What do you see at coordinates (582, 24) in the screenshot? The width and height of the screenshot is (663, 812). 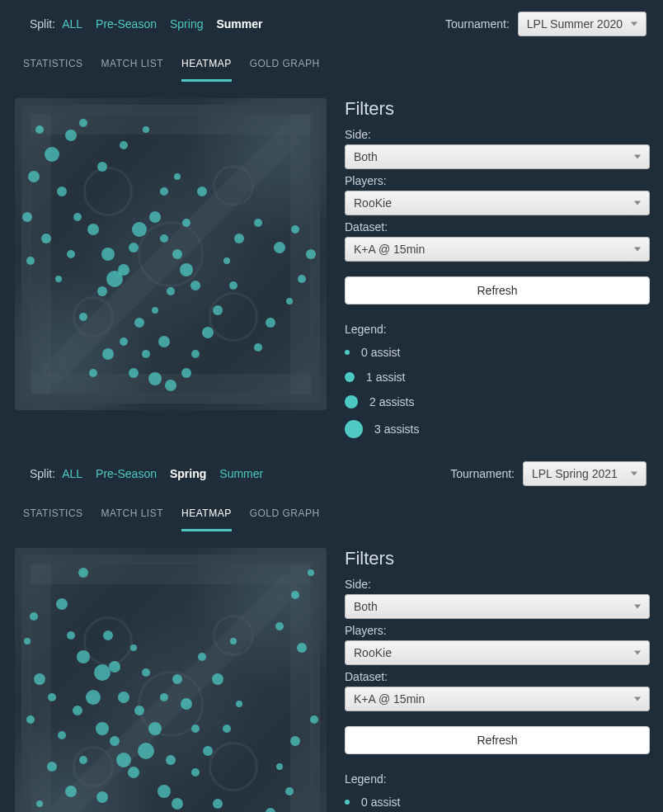 I see `tournament-select: LPL Summer 2020` at bounding box center [582, 24].